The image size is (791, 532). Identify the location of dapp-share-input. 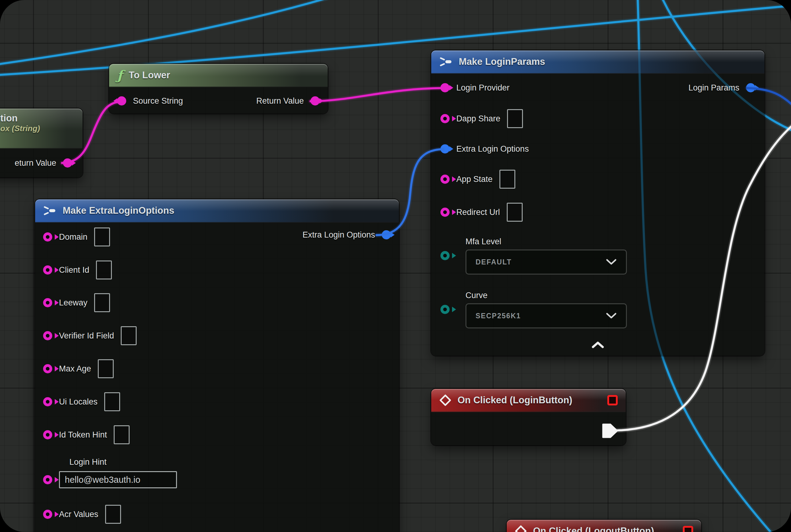
(515, 119).